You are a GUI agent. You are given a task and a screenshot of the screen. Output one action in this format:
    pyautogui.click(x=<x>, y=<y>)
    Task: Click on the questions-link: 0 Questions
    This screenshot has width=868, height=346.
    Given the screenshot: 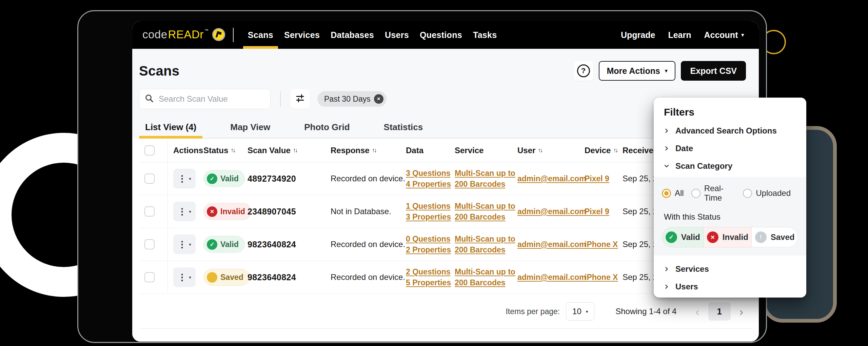 What is the action you would take?
    pyautogui.click(x=428, y=239)
    